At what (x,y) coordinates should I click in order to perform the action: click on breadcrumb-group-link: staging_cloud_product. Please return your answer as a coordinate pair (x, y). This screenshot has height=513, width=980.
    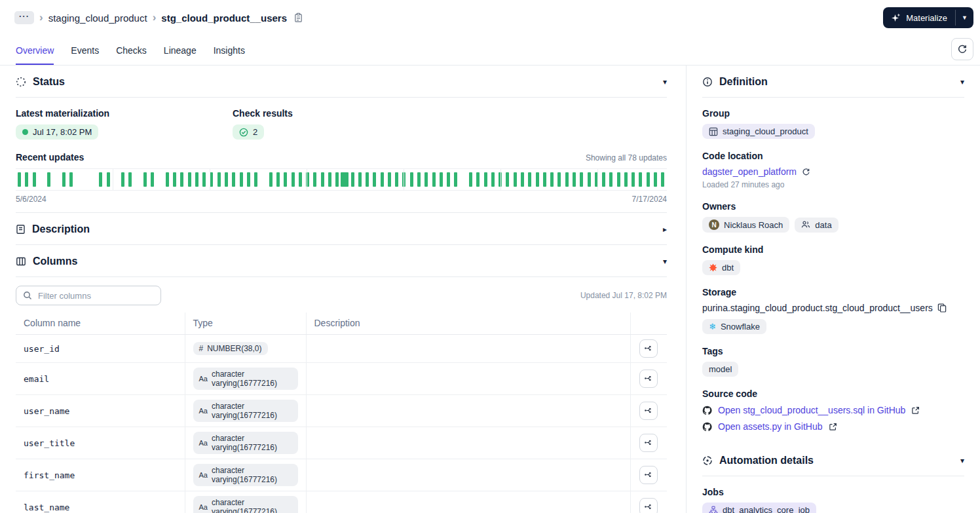
    Looking at the image, I should click on (98, 18).